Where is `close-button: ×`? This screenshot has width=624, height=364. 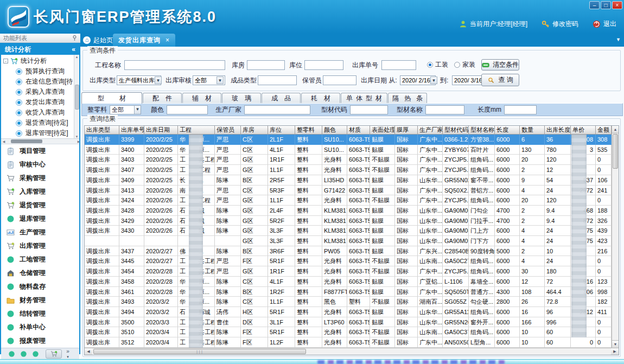
close-button: × is located at coordinates (617, 5).